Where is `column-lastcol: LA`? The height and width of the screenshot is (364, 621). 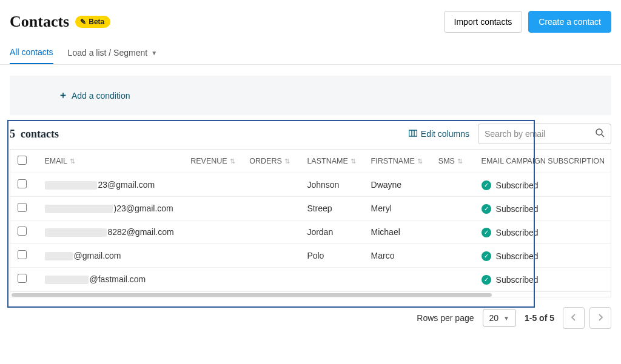
column-lastcol: LA is located at coordinates (611, 161).